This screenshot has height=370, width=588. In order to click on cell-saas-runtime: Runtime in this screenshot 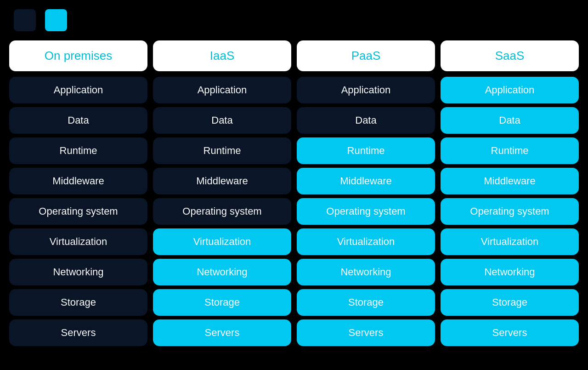, I will do `click(510, 151)`.